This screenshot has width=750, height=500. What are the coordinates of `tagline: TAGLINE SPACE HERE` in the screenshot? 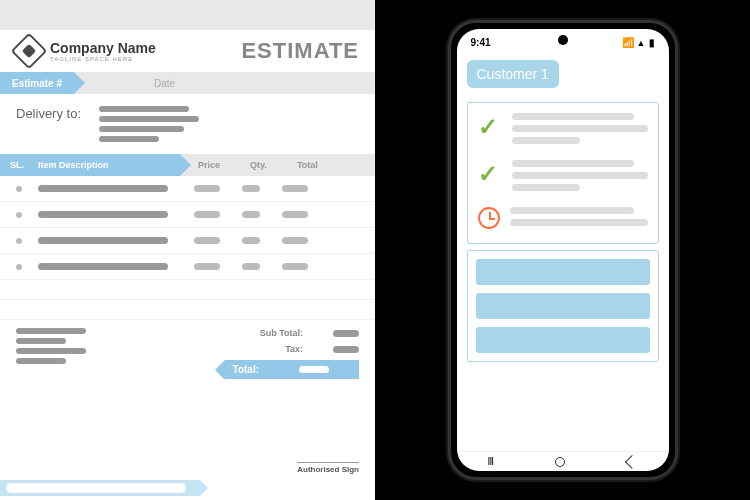 It's located at (103, 59).